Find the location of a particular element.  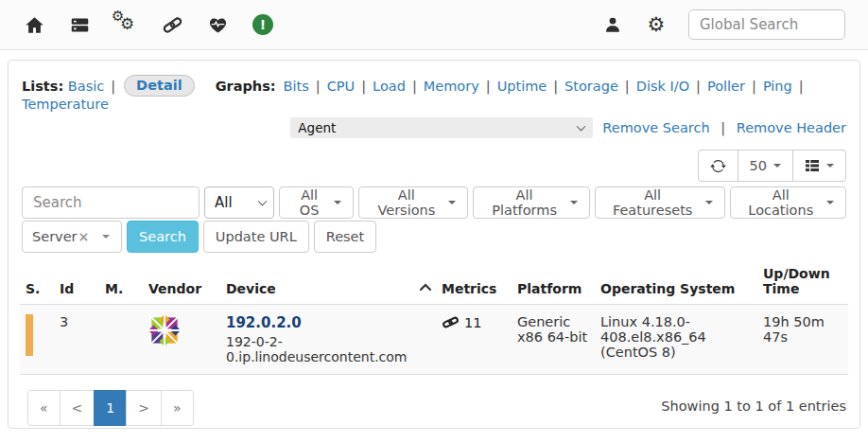

remove-search-link: Remove Search is located at coordinates (656, 128).